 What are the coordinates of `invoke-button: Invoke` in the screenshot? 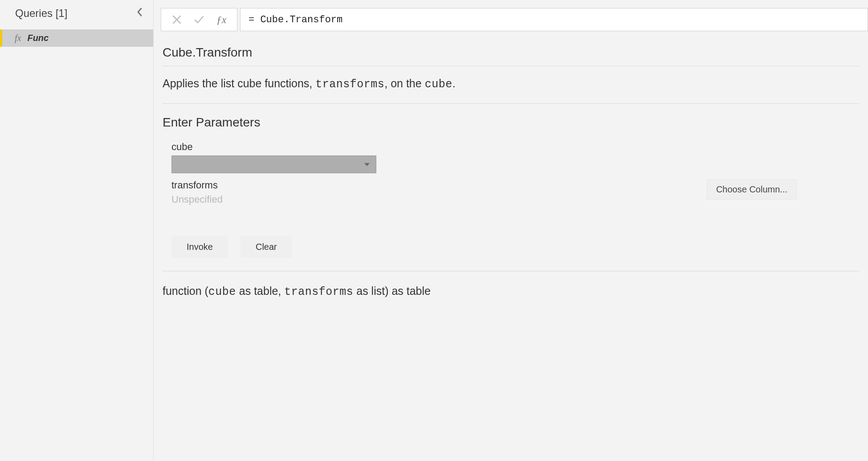 It's located at (200, 247).